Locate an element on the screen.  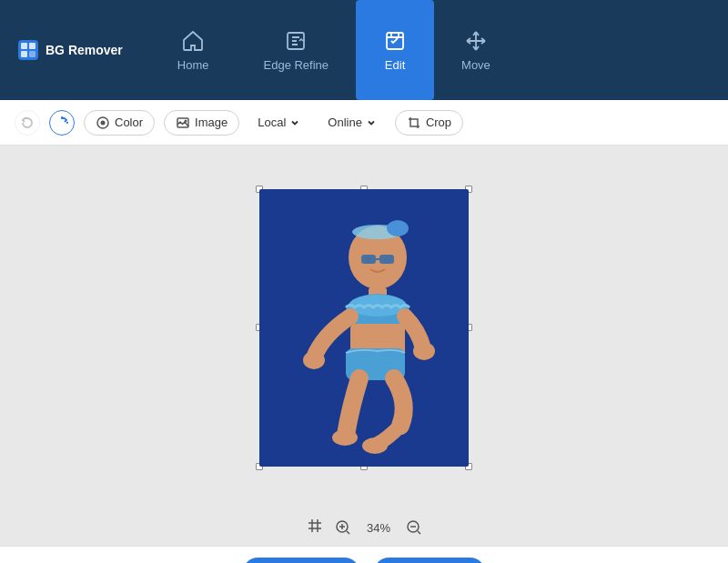
zoom-level: 34% is located at coordinates (379, 528).